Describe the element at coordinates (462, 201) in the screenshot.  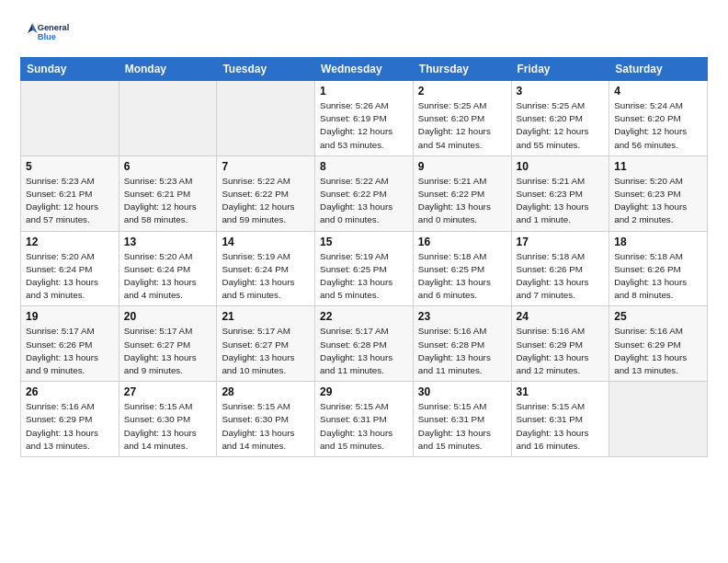
I see `day-info: Sunrise: 5:21 AMSunset: 6:22 PMDaylight:…` at that location.